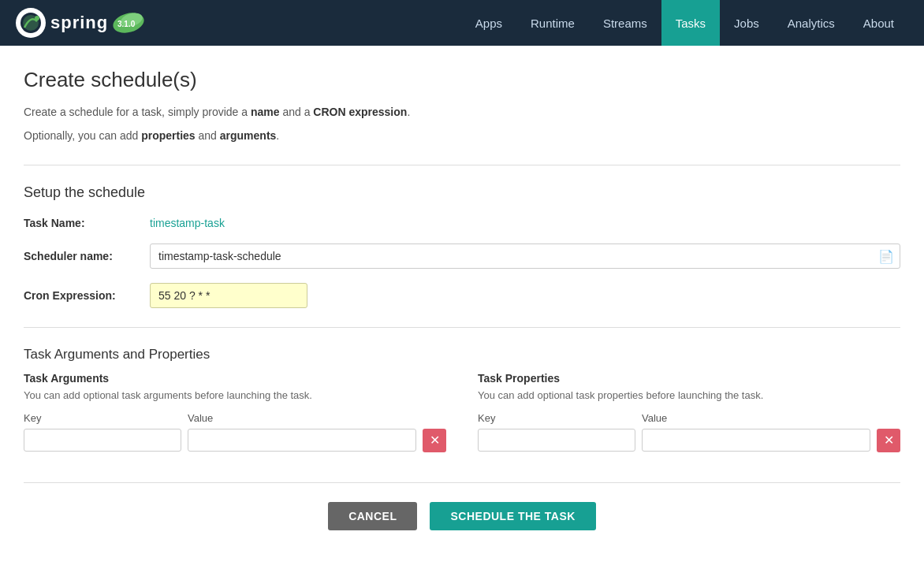 Image resolution: width=924 pixels, height=580 pixels. What do you see at coordinates (462, 415) in the screenshot?
I see `args-props-container: Task Arguments You can add optional task…` at bounding box center [462, 415].